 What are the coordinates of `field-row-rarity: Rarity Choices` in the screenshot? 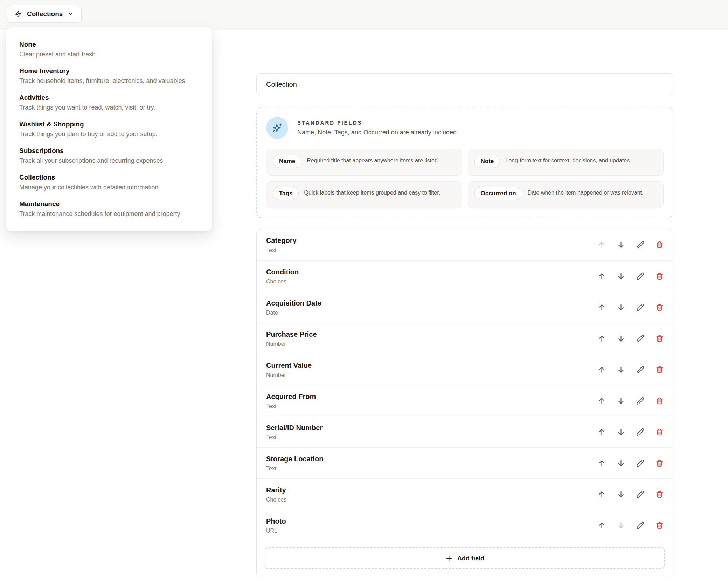 It's located at (465, 494).